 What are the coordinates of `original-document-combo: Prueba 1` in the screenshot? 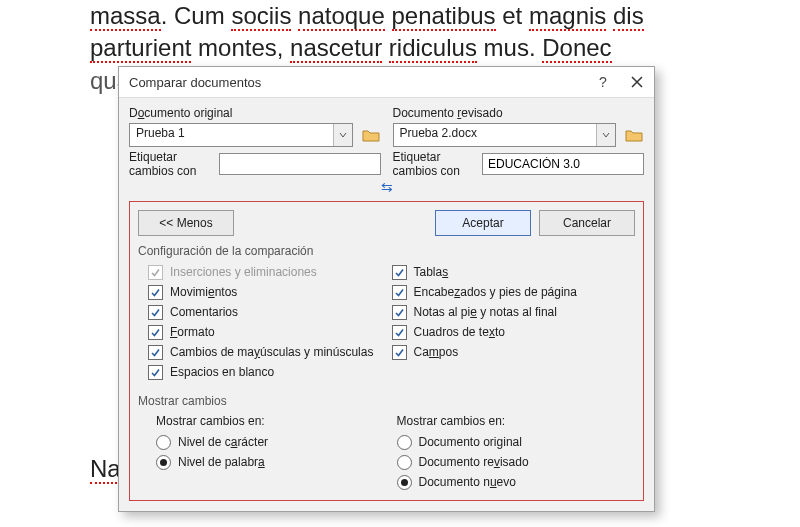 It's located at (241, 135).